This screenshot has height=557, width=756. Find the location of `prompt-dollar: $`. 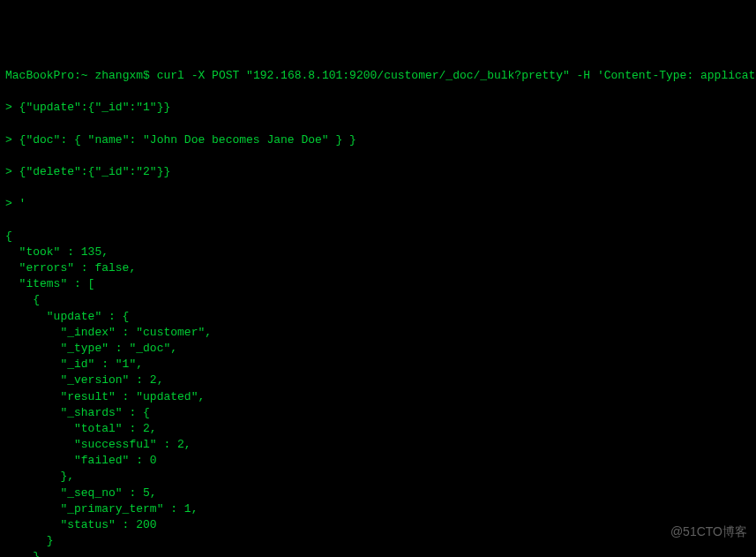

prompt-dollar: $ is located at coordinates (146, 76).